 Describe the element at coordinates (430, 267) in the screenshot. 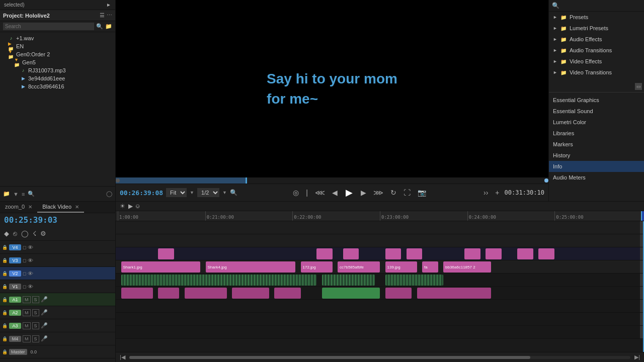

I see `clip-v1-fa: fa` at that location.